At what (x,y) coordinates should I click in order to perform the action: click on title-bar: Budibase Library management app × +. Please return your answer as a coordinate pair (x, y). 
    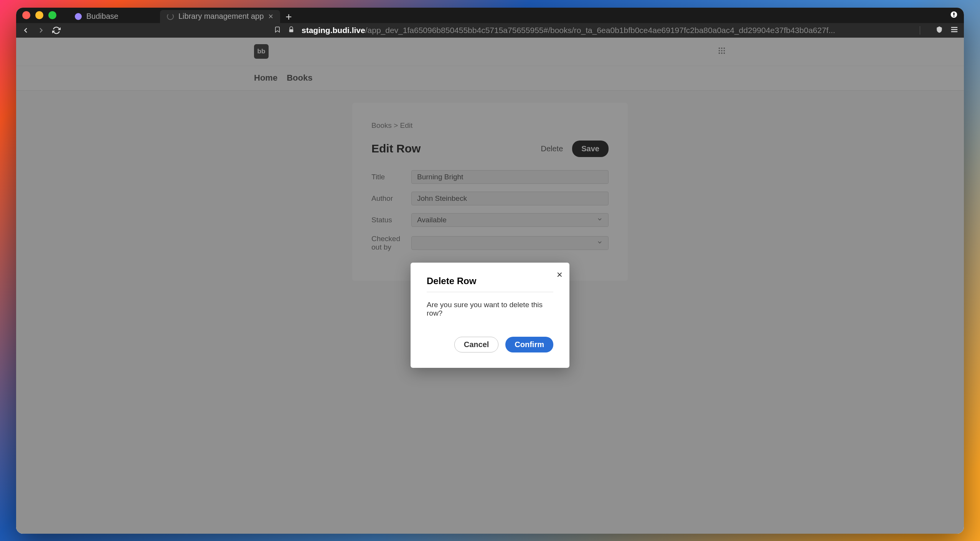
    Looking at the image, I should click on (490, 15).